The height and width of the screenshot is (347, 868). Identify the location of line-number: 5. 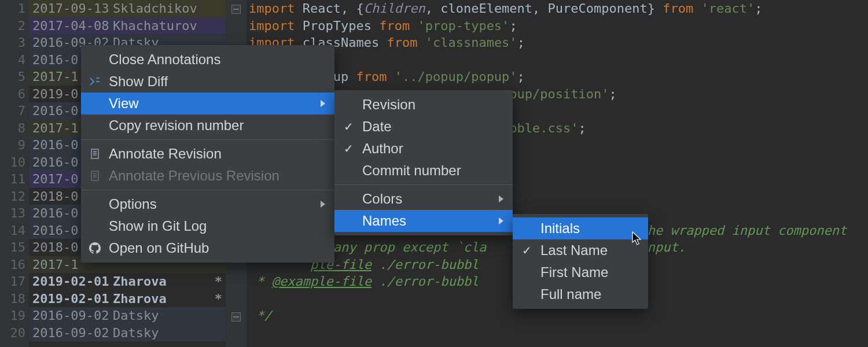
(14, 77).